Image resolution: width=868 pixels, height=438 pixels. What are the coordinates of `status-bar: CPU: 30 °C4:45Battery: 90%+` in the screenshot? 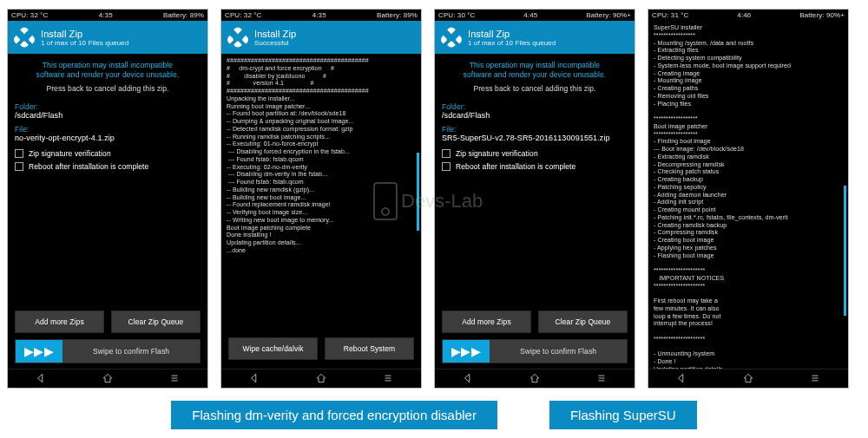 It's located at (535, 16).